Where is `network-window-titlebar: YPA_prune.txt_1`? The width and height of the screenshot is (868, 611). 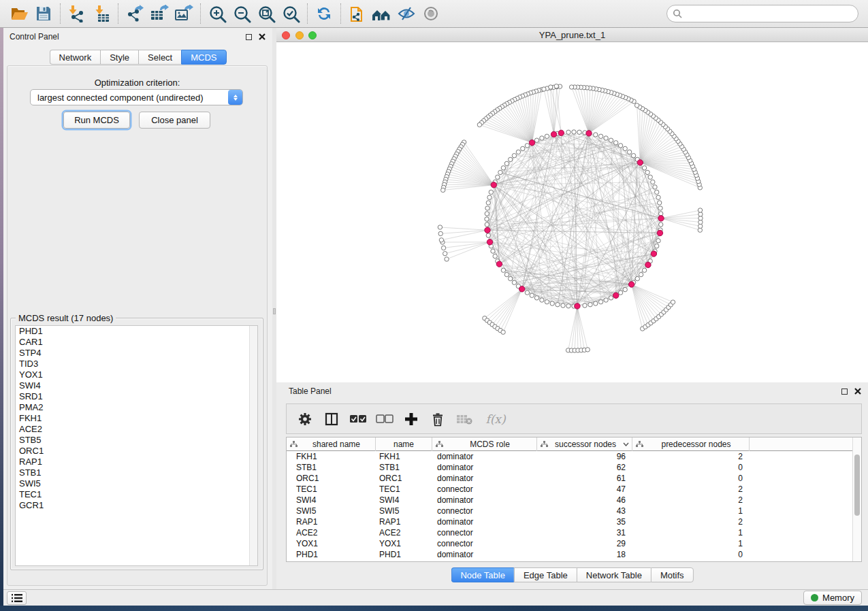 network-window-titlebar: YPA_prune.txt_1 is located at coordinates (572, 35).